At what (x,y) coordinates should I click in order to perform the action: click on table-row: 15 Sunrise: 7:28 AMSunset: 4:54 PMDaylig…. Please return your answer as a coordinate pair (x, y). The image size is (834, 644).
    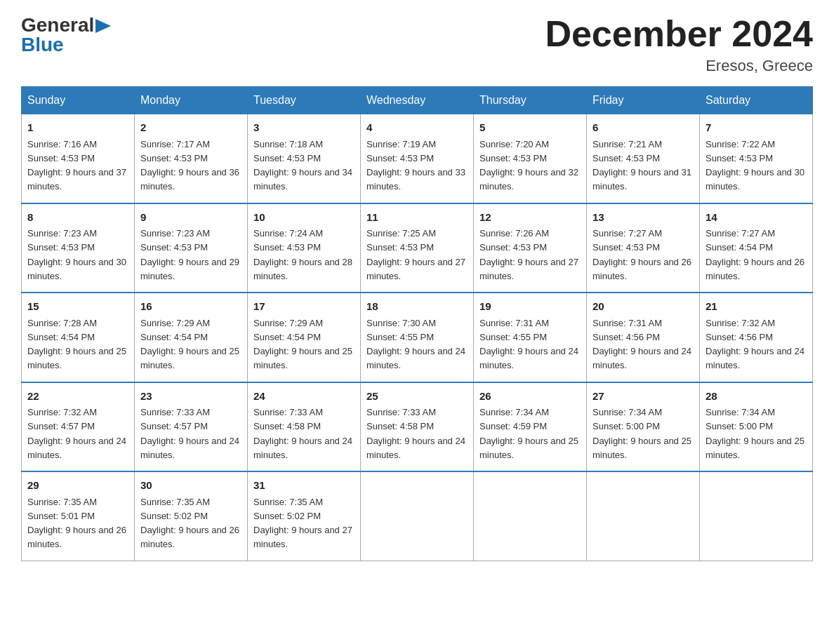
    Looking at the image, I should click on (79, 337).